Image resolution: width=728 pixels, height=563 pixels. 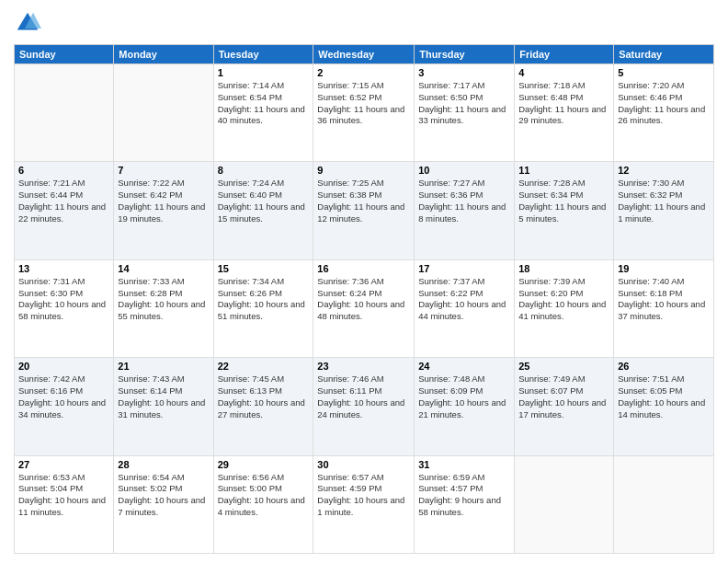 What do you see at coordinates (64, 465) in the screenshot?
I see `day-number: 27` at bounding box center [64, 465].